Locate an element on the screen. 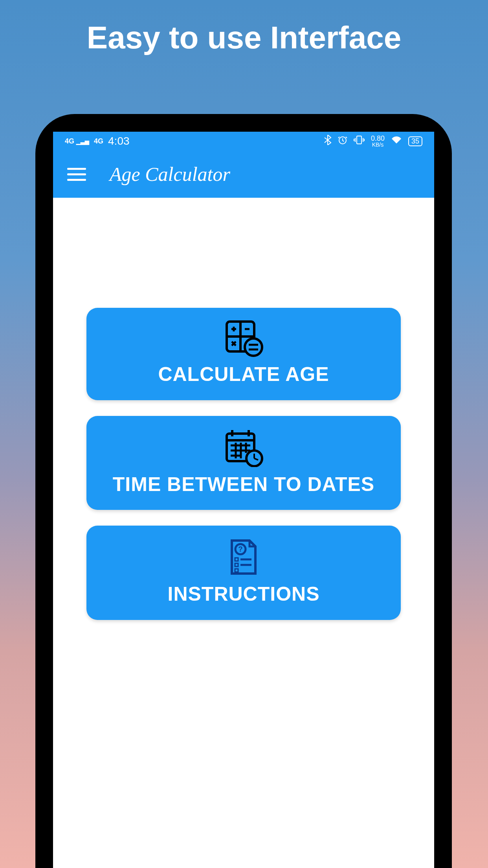 Image resolution: width=488 pixels, height=868 pixels. calendar-clock-icon is located at coordinates (244, 448).